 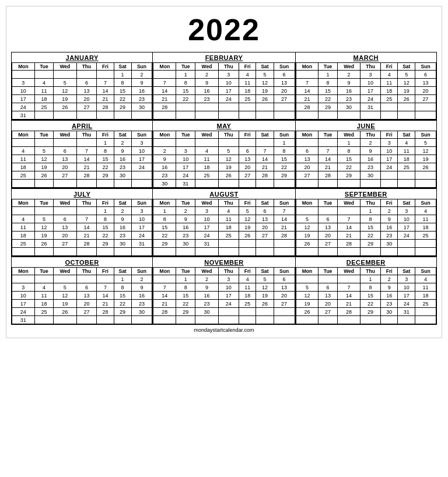 I want to click on day-cell: 1, so click(x=164, y=211).